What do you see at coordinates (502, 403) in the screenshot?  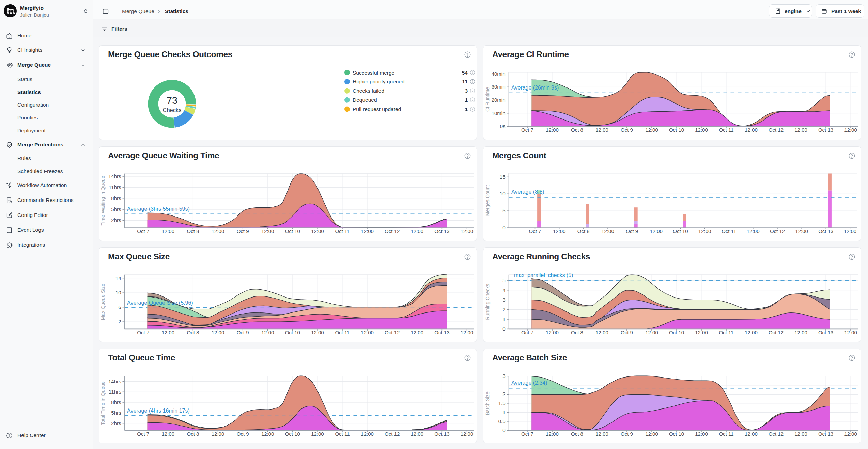 I see `svg-text: 1.5` at bounding box center [502, 403].